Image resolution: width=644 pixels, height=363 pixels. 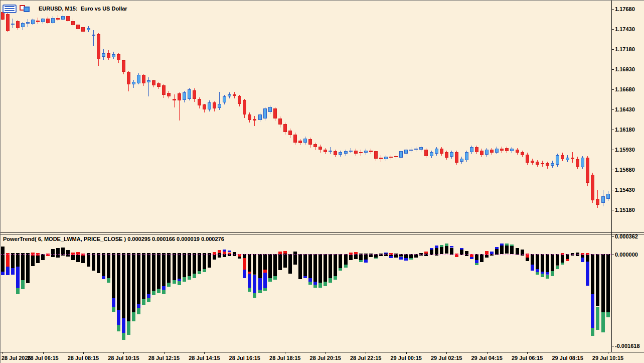 I want to click on time-axis-label: 29 Jul 06:15, so click(x=527, y=358).